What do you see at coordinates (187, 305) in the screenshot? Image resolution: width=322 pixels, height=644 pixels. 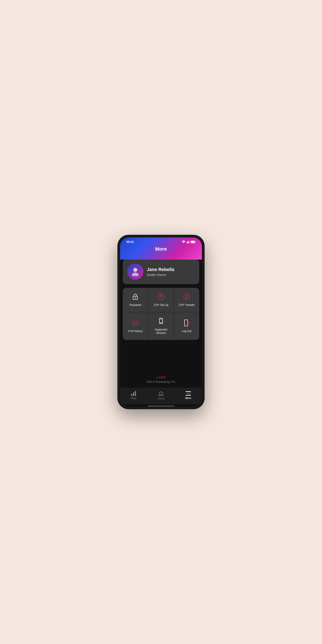 I see `cvp-transfer-label: CVP Transfer` at bounding box center [187, 305].